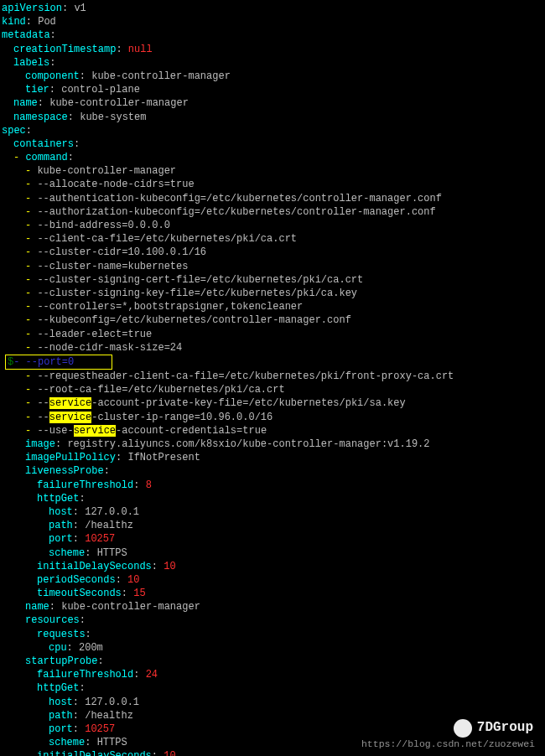  What do you see at coordinates (273, 8) in the screenshot?
I see `line: apiVersion: v1` at bounding box center [273, 8].